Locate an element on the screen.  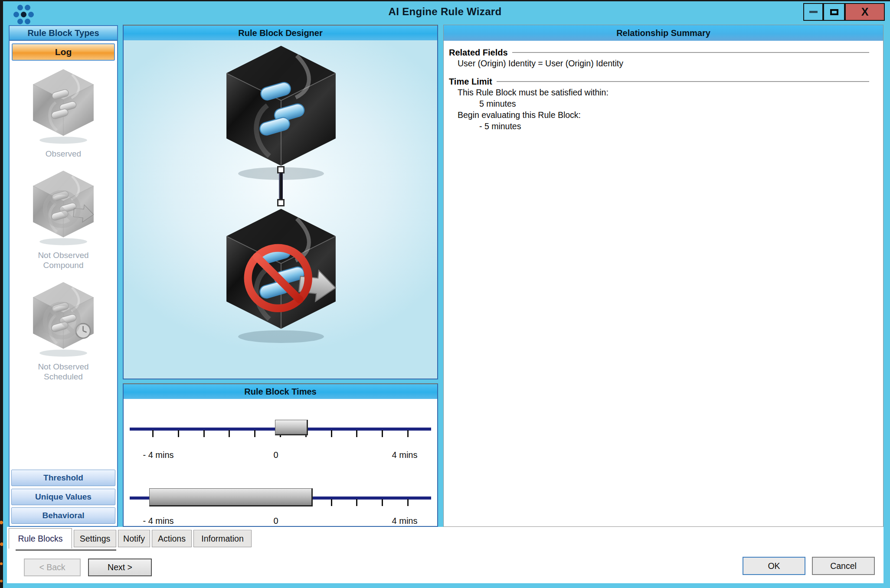
next-button: Next > is located at coordinates (120, 567).